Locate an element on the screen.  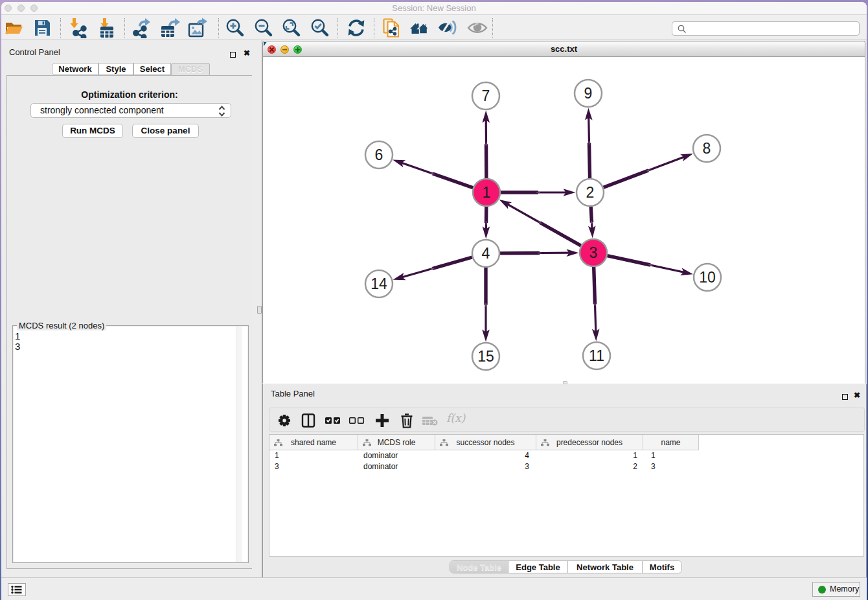
open-file-icon is located at coordinates (14, 28).